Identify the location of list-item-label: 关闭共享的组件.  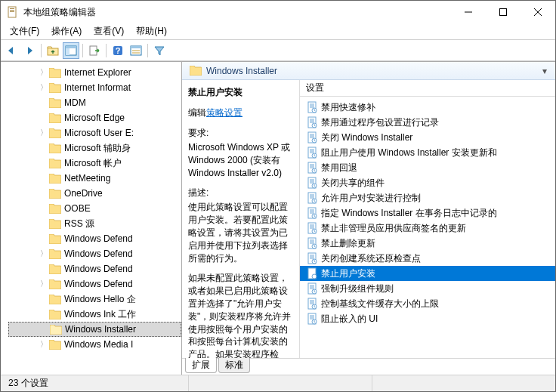
(353, 183).